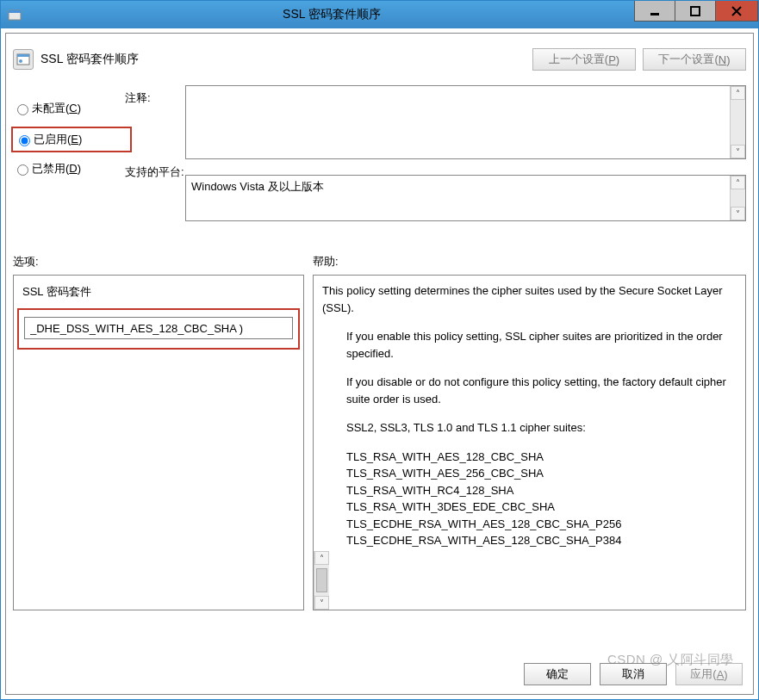 The width and height of the screenshot is (759, 700). Describe the element at coordinates (69, 108) in the screenshot. I see `radio-not-configured: 未配置(C)` at that location.